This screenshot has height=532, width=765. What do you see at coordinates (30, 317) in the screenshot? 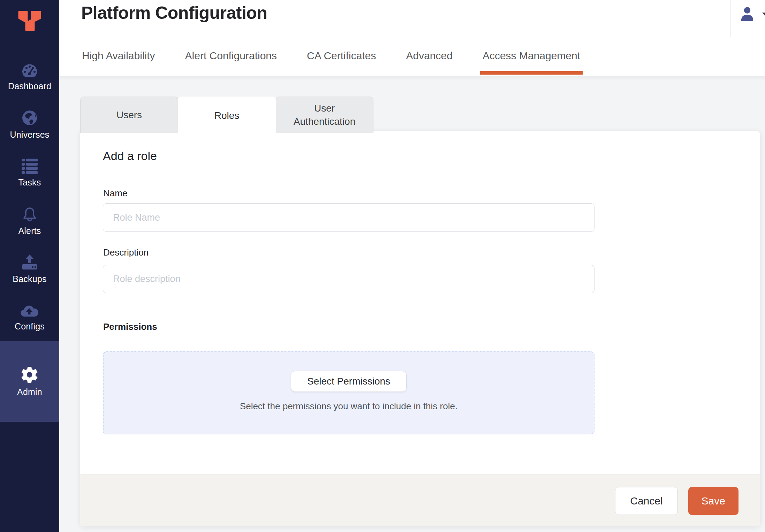
I see `sidebar-item-configs: Configs` at bounding box center [30, 317].